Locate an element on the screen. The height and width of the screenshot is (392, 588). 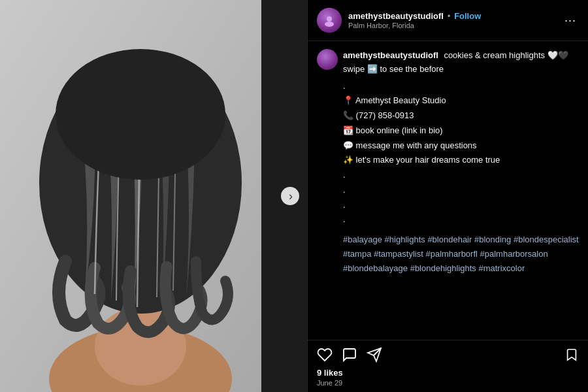
bookmark-button is located at coordinates (572, 355).